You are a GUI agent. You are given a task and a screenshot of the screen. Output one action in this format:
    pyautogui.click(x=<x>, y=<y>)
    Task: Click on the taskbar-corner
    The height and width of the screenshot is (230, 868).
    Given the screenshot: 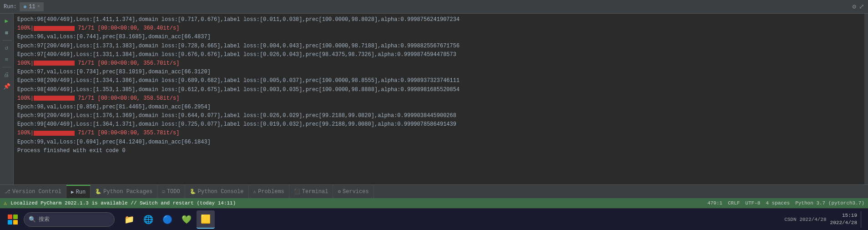 What is the action you would take?
    pyautogui.click(x=863, y=220)
    